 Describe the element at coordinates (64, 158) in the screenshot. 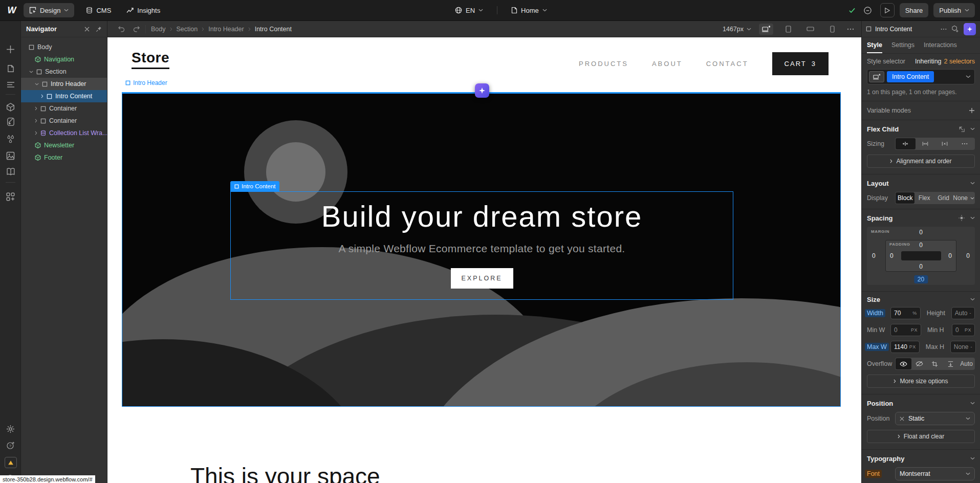

I see `tree-item-footer: Footer` at that location.